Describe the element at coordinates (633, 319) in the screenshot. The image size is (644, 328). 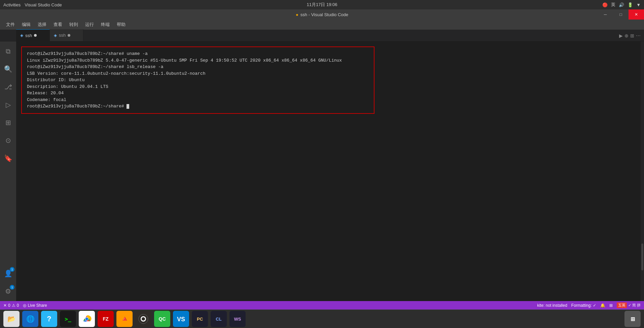
I see `taskbar-app-grid: ⊞` at that location.